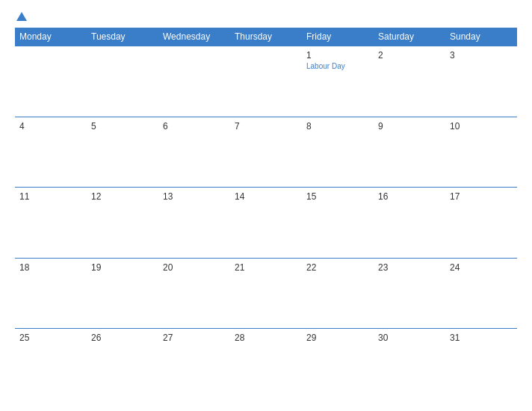  What do you see at coordinates (51, 223) in the screenshot?
I see `calendar-cell: 11` at bounding box center [51, 223].